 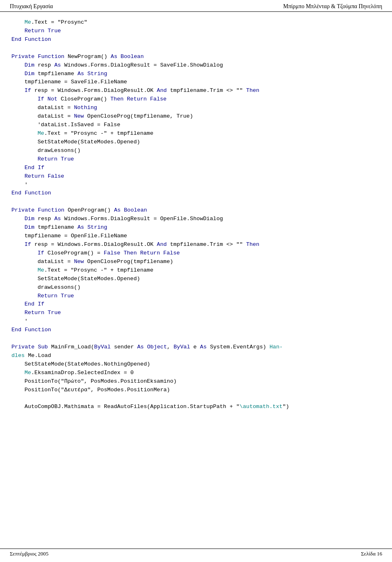 What do you see at coordinates (333, 7) in the screenshot?
I see `header-right: Μπίρμπο Μπλένταρ & Τζούμπα Πηνελόπη` at bounding box center [333, 7].